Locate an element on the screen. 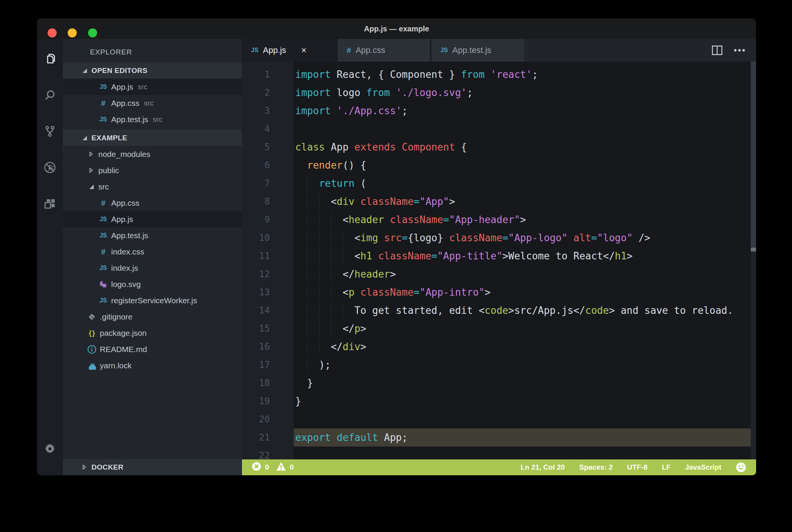 The height and width of the screenshot is (532, 792). code-line: ); is located at coordinates (522, 365).